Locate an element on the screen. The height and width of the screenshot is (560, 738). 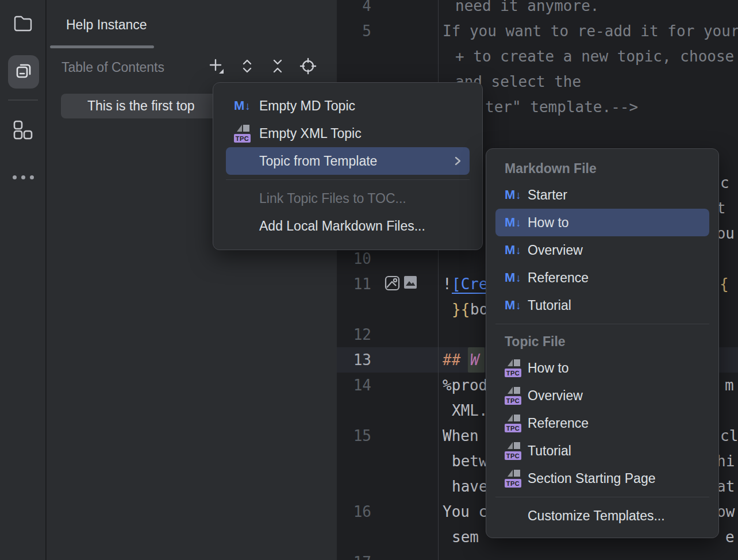
code-fragment: XML. is located at coordinates (470, 411).